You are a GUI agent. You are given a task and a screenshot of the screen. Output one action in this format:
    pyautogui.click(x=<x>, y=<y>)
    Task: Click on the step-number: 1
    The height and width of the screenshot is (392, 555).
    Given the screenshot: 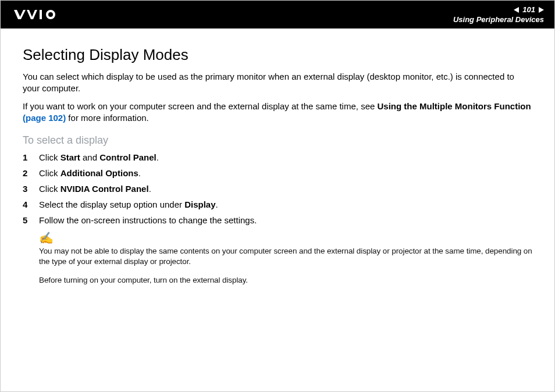 What is the action you would take?
    pyautogui.click(x=27, y=157)
    